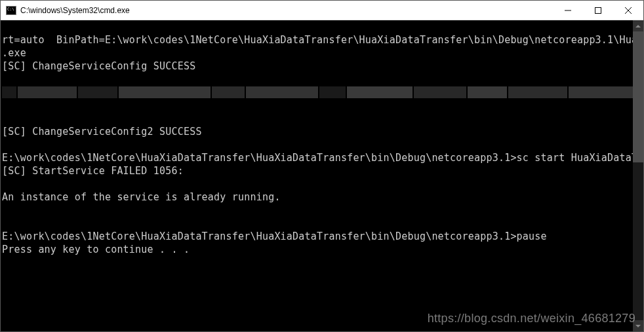 The image size is (644, 332). I want to click on redacted-line, so click(322, 92).